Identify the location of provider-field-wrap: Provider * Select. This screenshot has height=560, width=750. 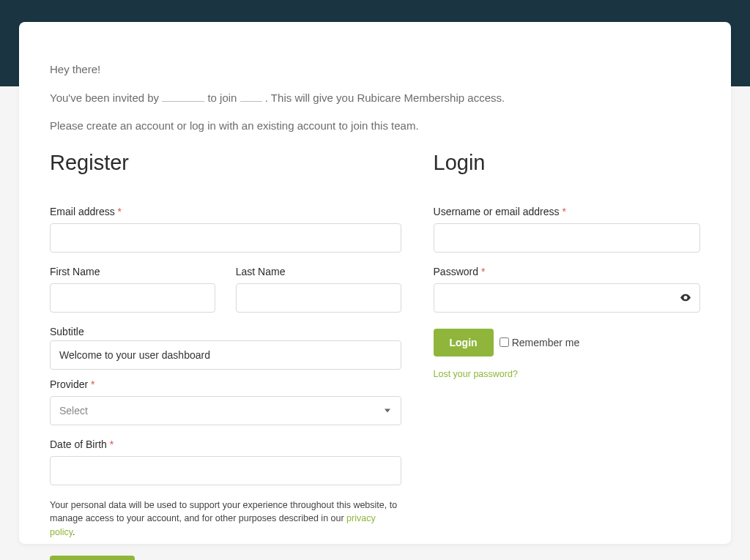
(226, 402).